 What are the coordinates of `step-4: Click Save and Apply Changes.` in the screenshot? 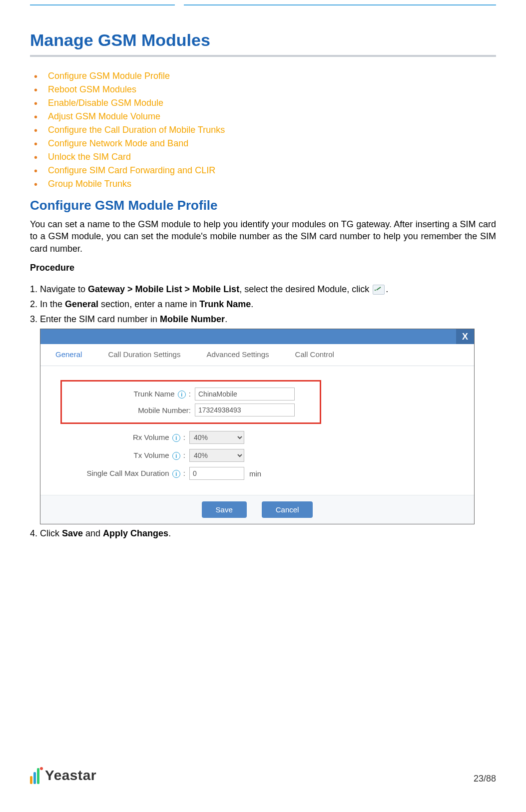 It's located at (268, 533).